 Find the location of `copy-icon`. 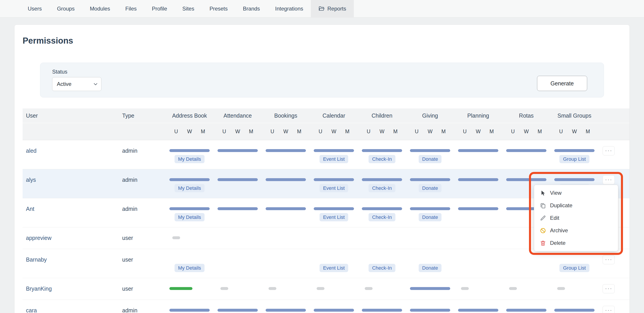

copy-icon is located at coordinates (543, 206).